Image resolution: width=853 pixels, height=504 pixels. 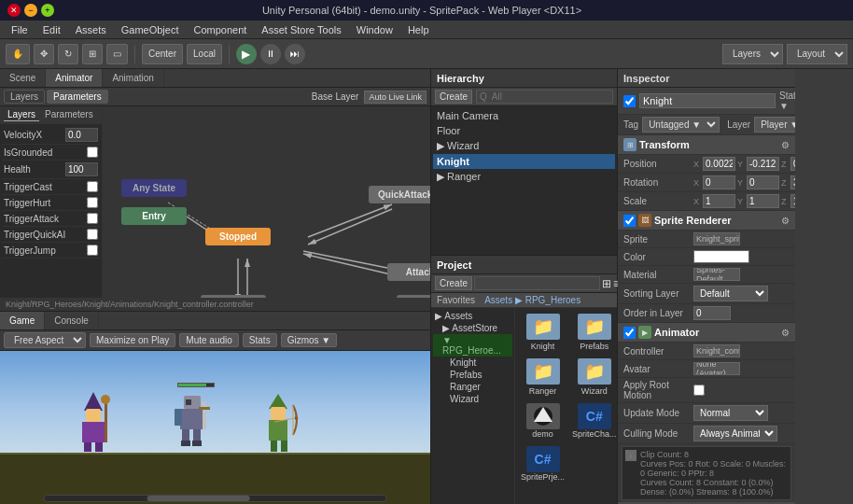 I want to click on hand-tool: ✋, so click(x=18, y=54).